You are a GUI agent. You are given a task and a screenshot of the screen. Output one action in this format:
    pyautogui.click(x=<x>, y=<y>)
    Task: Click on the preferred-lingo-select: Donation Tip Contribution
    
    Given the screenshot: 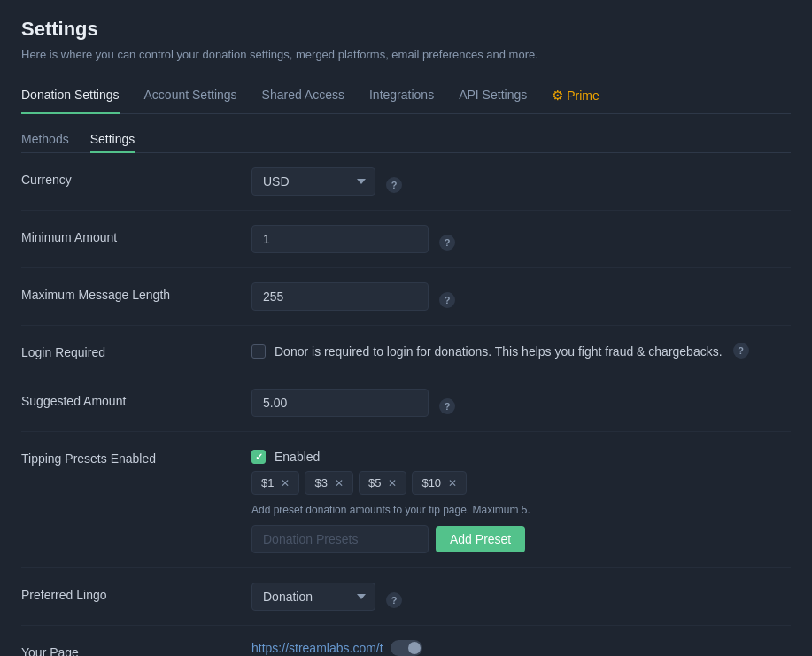 What is the action you would take?
    pyautogui.click(x=313, y=597)
    